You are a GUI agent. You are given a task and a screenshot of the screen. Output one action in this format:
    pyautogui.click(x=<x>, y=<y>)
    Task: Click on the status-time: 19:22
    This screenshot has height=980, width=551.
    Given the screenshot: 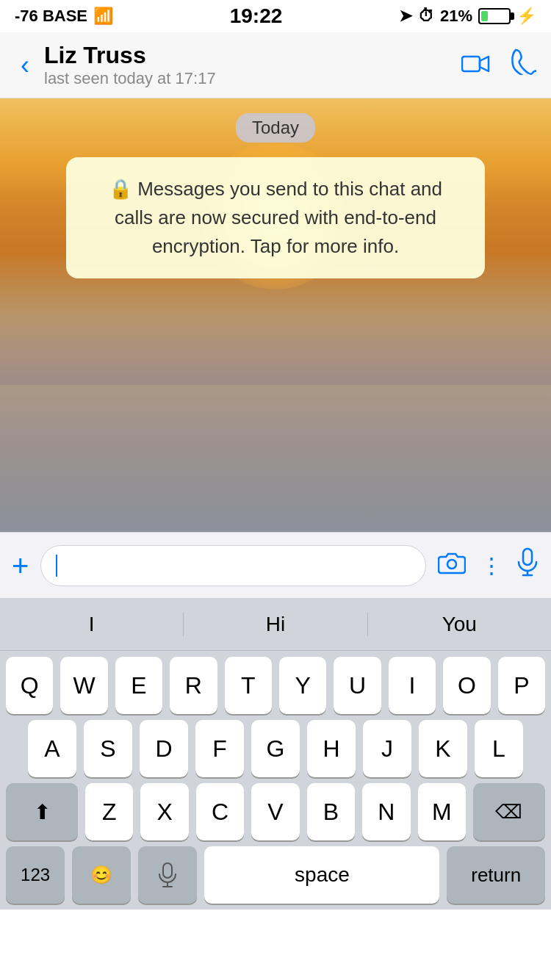 What is the action you would take?
    pyautogui.click(x=256, y=16)
    